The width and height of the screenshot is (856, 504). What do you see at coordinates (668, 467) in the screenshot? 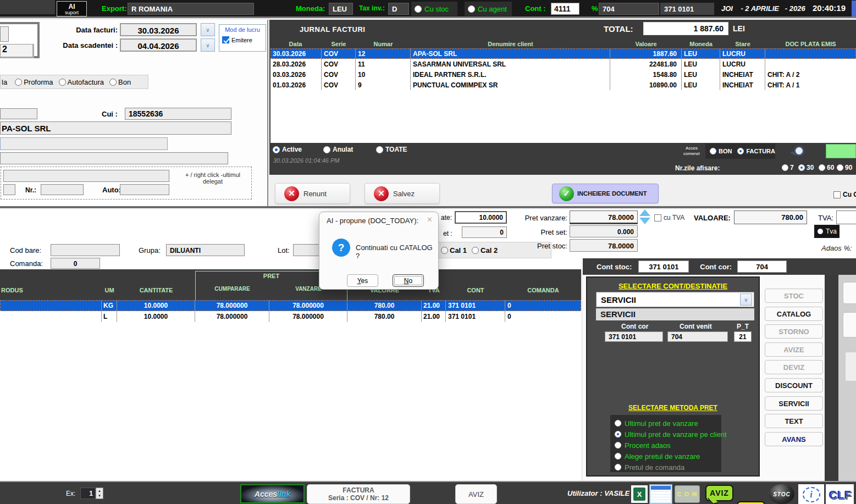
I see `metoda-option-dimmed: Pretul de comanda` at bounding box center [668, 467].